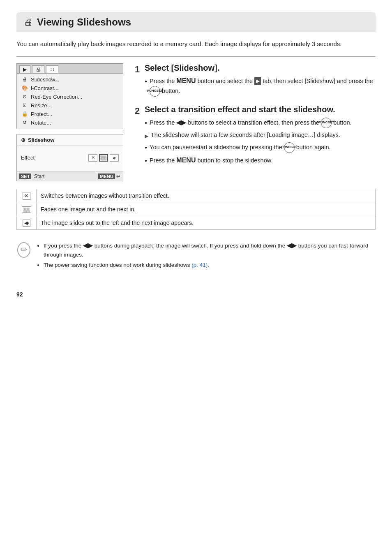 This screenshot has height=553, width=392. What do you see at coordinates (104, 158) in the screenshot?
I see `effect-icons: ✕ ▒▒ ◀▪` at bounding box center [104, 158].